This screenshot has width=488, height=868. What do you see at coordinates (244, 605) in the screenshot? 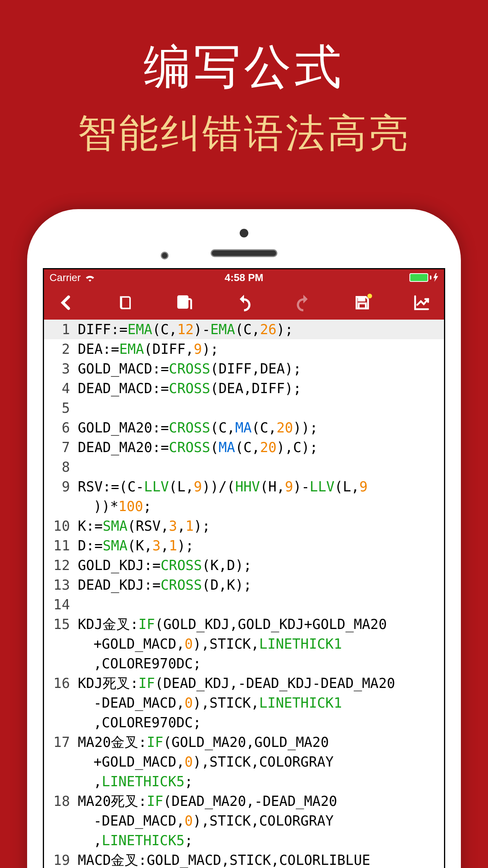
I see `code-line: 14` at bounding box center [244, 605].